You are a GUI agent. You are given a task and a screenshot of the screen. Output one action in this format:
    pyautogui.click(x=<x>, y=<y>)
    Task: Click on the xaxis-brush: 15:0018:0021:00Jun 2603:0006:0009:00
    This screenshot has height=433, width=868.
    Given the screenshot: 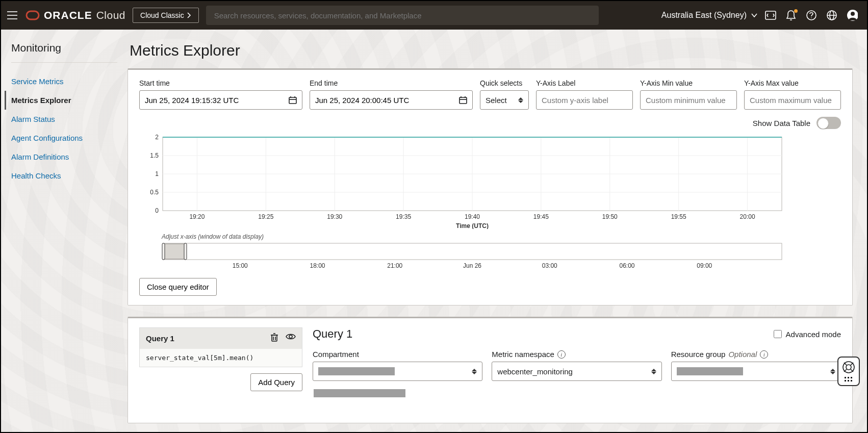 What is the action you would take?
    pyautogui.click(x=466, y=256)
    